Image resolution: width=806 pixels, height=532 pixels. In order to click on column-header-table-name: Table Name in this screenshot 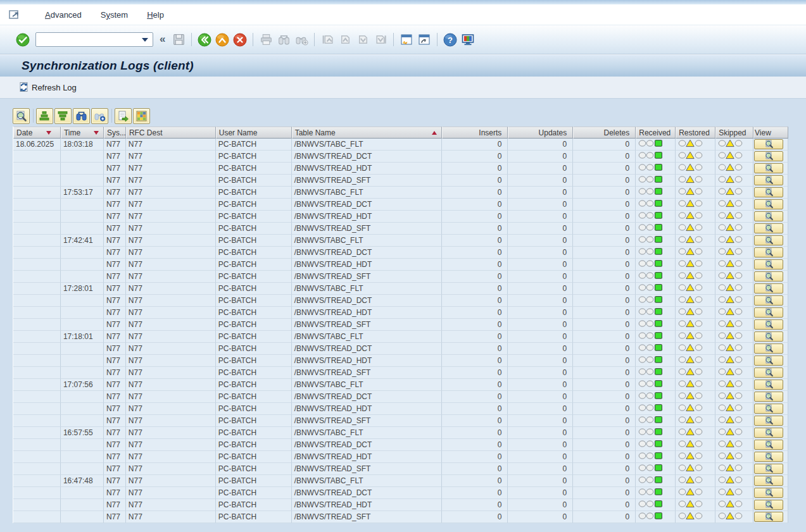, I will do `click(367, 133)`.